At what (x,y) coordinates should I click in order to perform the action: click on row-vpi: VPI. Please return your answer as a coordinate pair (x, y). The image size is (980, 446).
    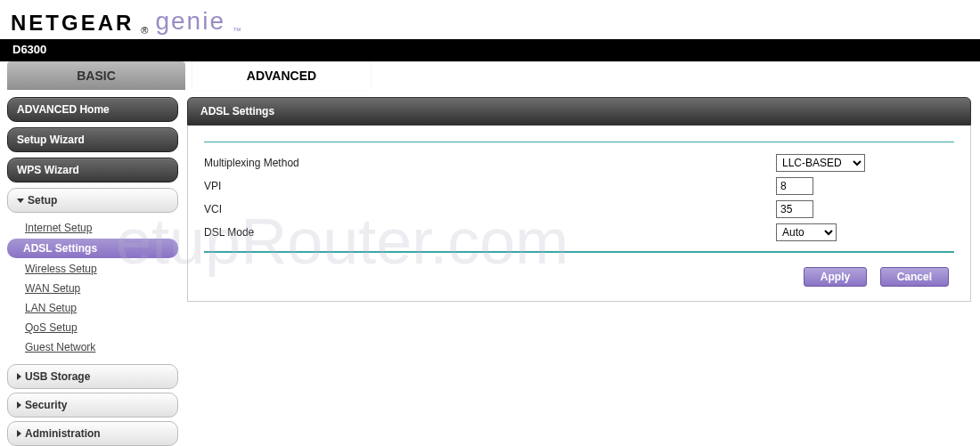
    Looking at the image, I should click on (579, 186).